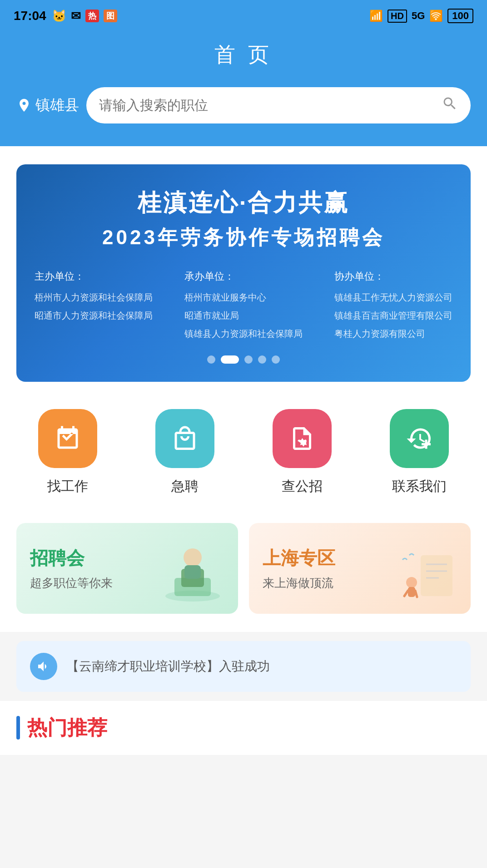 This screenshot has width=487, height=868. What do you see at coordinates (436, 16) in the screenshot?
I see `wifi-icon: 🛜` at bounding box center [436, 16].